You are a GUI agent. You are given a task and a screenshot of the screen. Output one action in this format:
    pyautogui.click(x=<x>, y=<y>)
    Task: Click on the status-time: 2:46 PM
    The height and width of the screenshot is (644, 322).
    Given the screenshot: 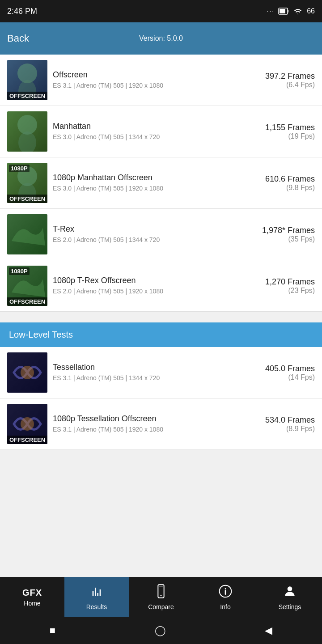 What is the action you would take?
    pyautogui.click(x=22, y=12)
    